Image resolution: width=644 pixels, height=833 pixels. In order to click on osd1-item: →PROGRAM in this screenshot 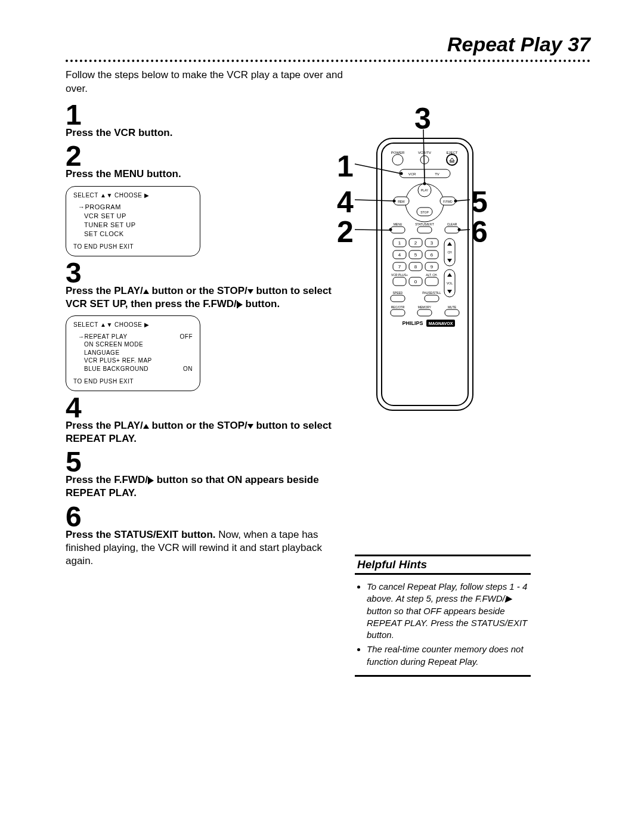, I will do `click(133, 208)`.